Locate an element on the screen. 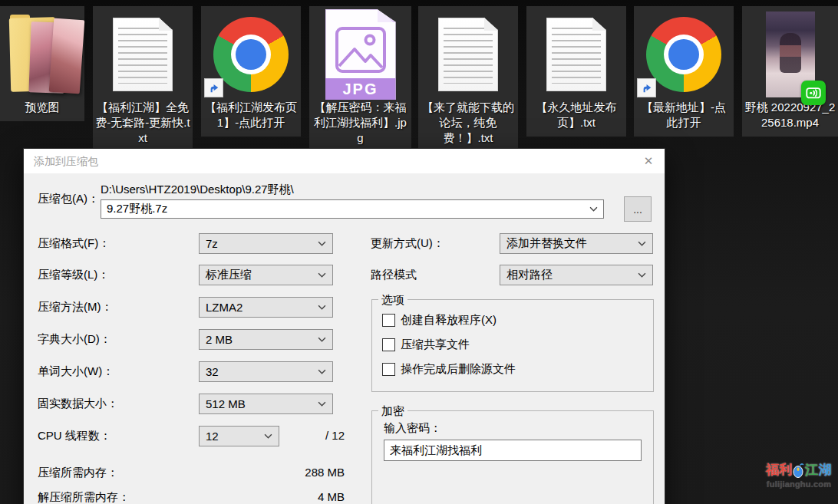 This screenshot has width=838, height=504. path-mode-label: 路径模式 is located at coordinates (394, 275).